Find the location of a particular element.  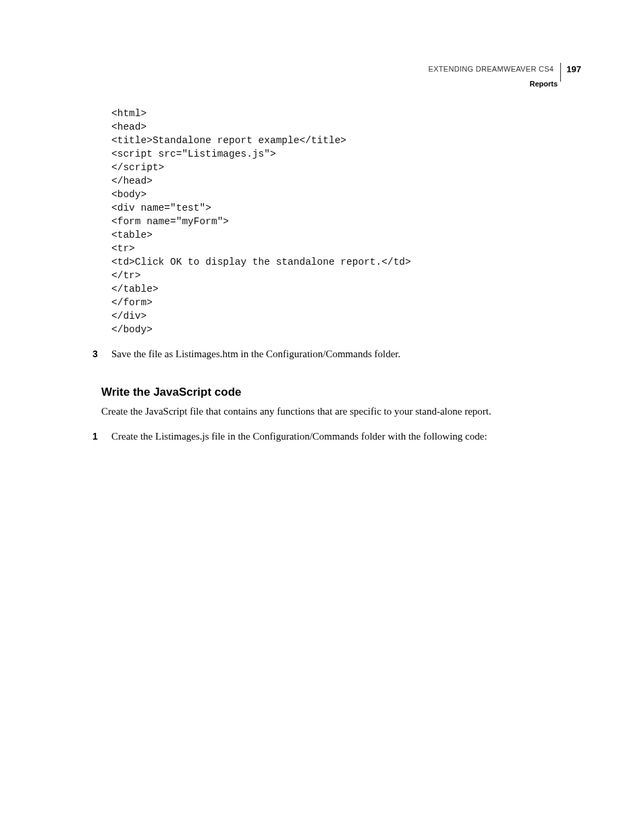

page-header: EXTENDING DREAMWEAVER CS4 197 Reports is located at coordinates (505, 74).